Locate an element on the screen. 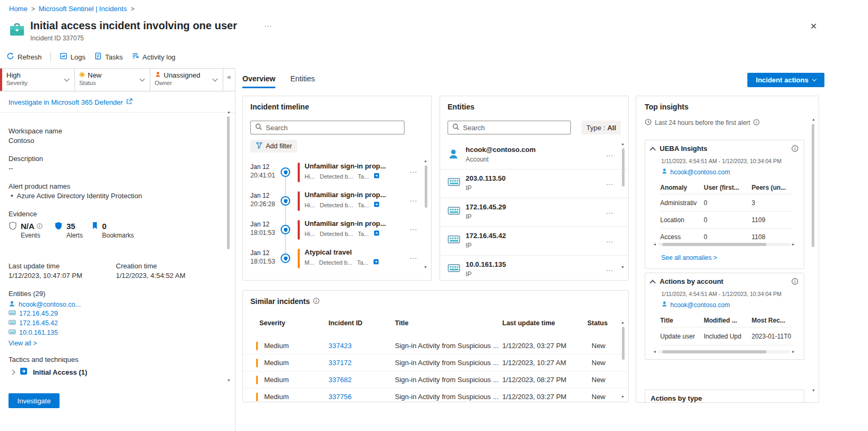  entity-link-ip: 172.16.45.29 is located at coordinates (33, 314).